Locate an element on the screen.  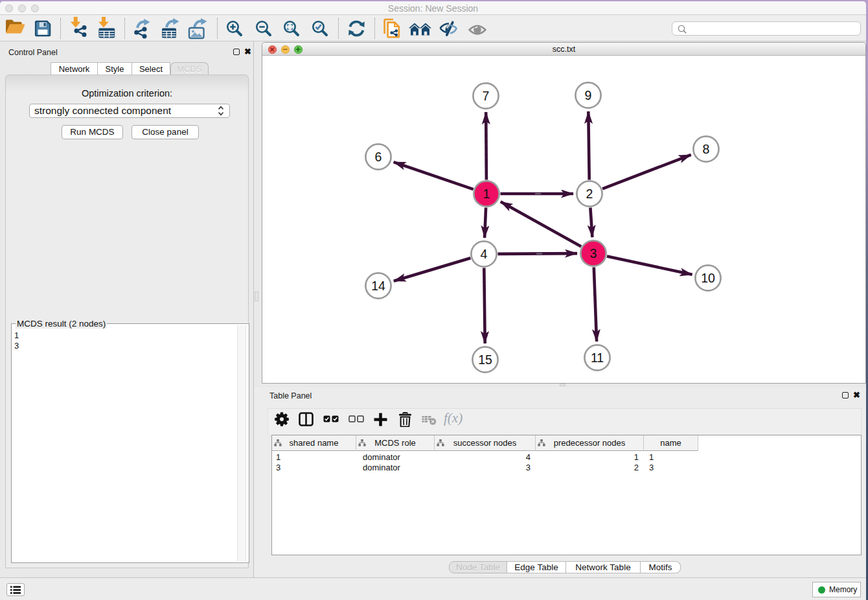
svg-text: 10 is located at coordinates (708, 278).